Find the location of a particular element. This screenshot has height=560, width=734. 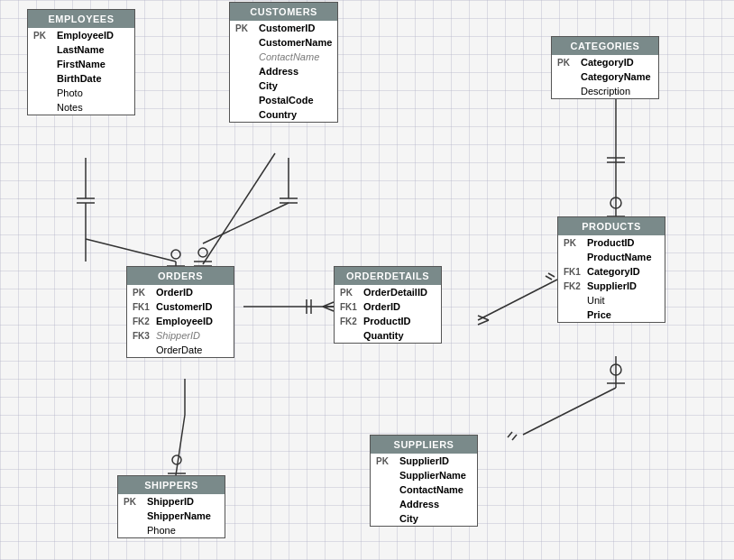

table-customers: CUSTOMERSPKCustomerIDCustomerNameContact… is located at coordinates (283, 62).